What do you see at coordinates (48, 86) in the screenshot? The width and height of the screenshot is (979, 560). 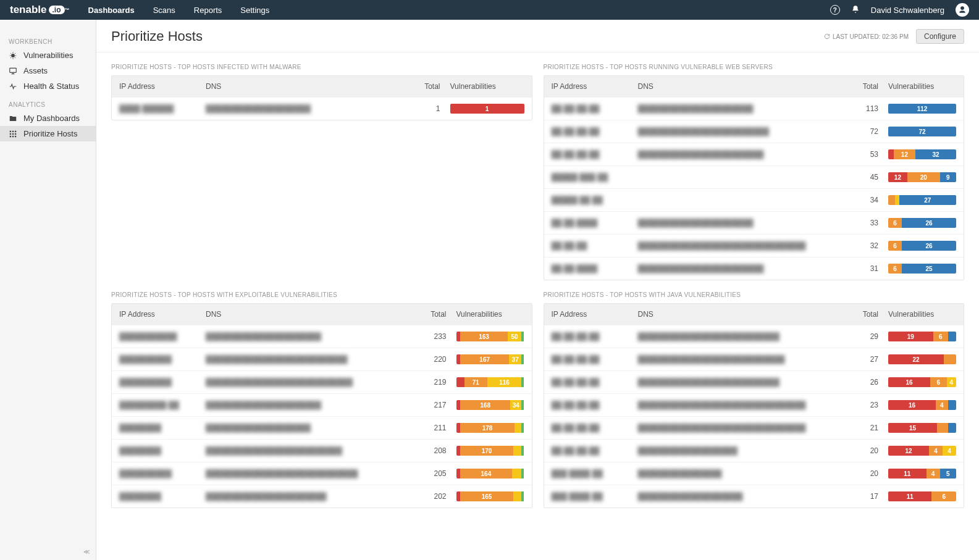 I see `sidebar-item-health-status: Health & Status` at bounding box center [48, 86].